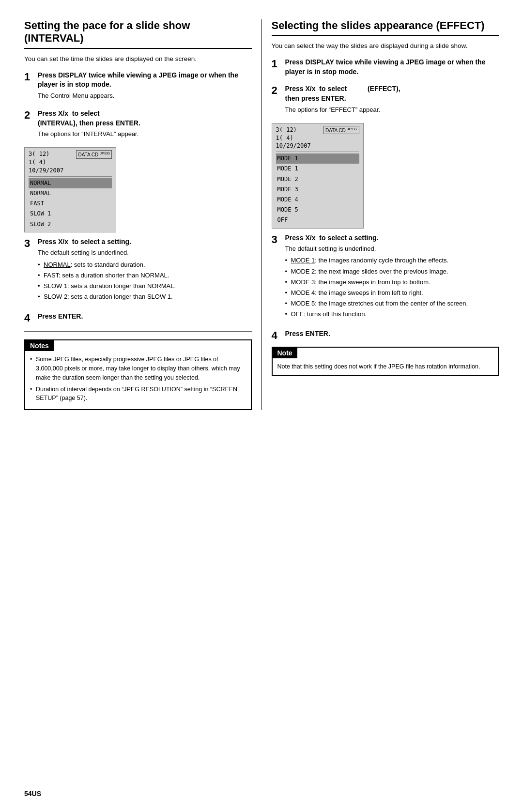  Describe the element at coordinates (392, 249) in the screenshot. I see `right-step-3-sub: The default setting is underlined.` at that location.